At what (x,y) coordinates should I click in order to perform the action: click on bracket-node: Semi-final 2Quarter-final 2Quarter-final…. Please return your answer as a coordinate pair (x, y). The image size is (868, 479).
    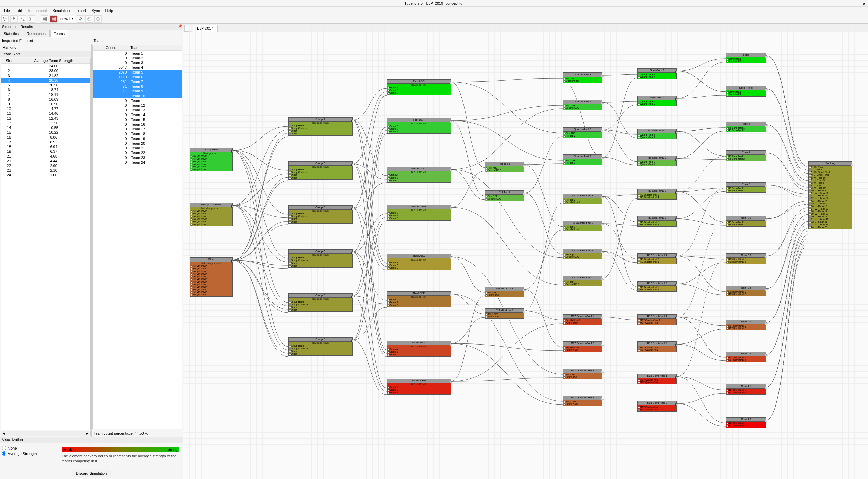
    Looking at the image, I should click on (657, 101).